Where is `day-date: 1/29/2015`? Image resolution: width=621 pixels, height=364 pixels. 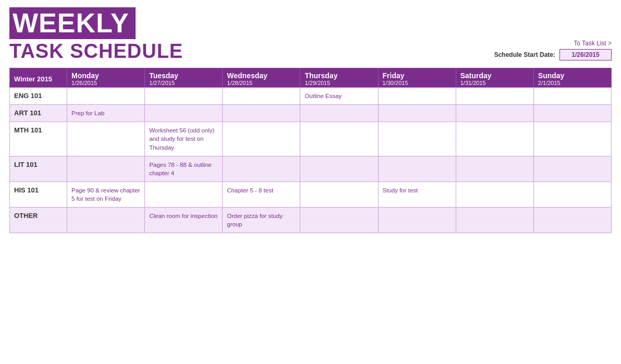
day-date: 1/29/2015 is located at coordinates (339, 83).